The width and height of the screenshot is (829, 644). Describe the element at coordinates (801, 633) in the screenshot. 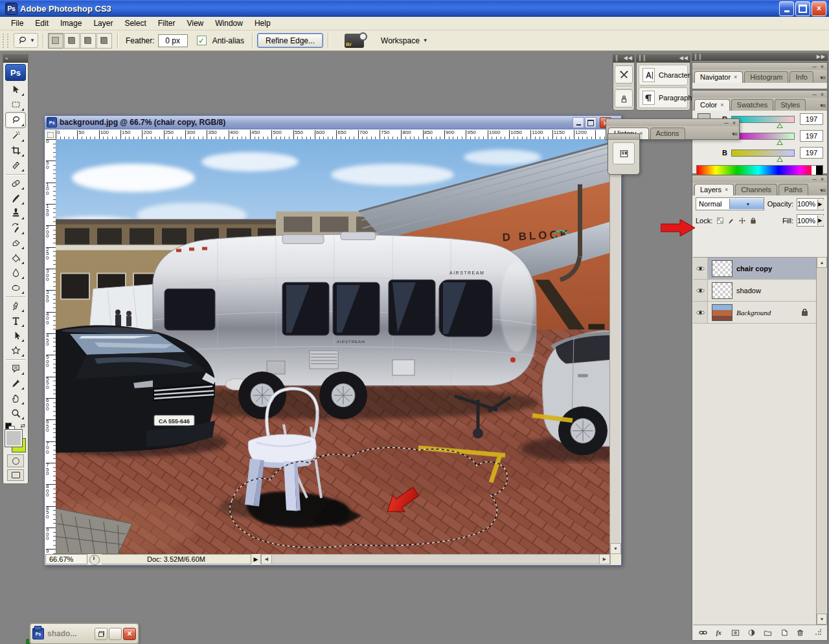

I see `delete-layer-button` at that location.